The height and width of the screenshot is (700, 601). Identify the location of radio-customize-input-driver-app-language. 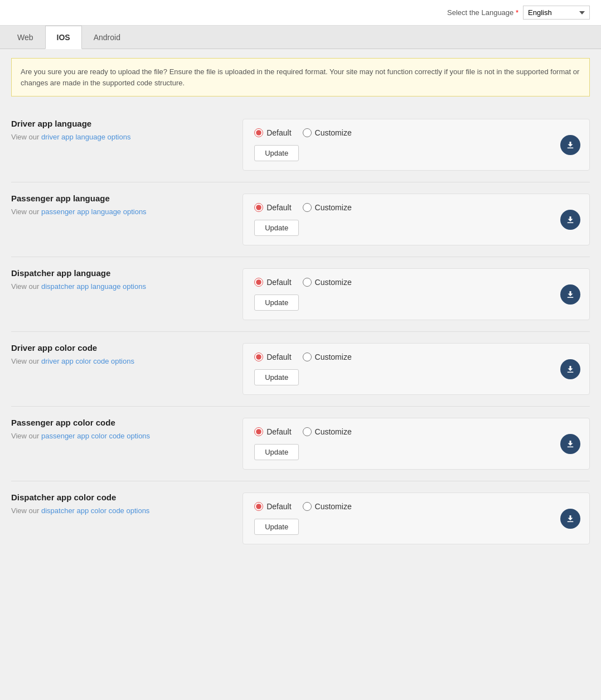
(307, 133).